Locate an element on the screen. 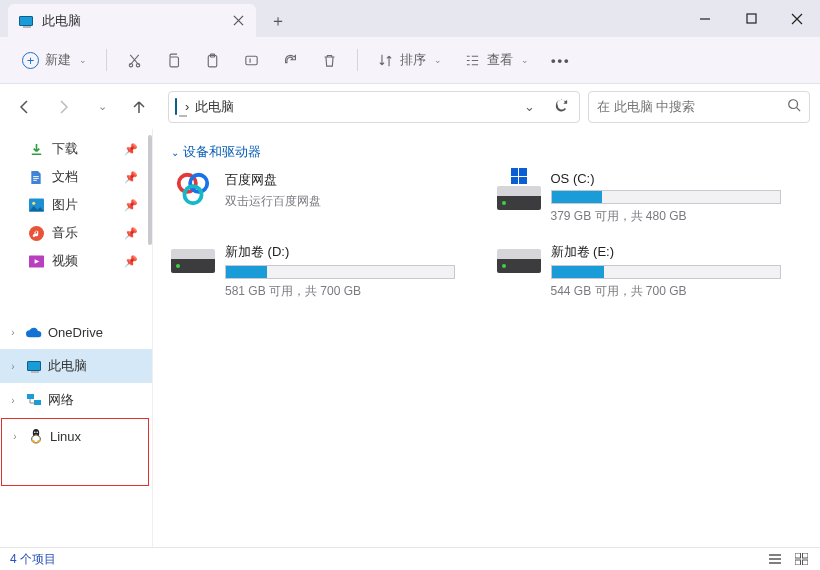 The width and height of the screenshot is (820, 570). drive-baidu: 百度网盘 双击运行百度网盘 is located at coordinates (324, 198).